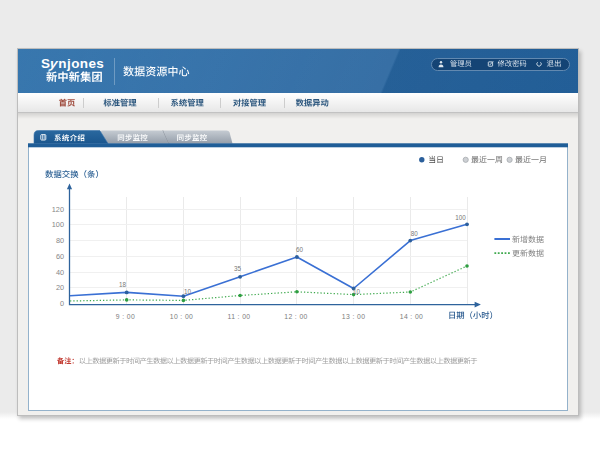 The height and width of the screenshot is (450, 600). Describe the element at coordinates (123, 284) in the screenshot. I see `svg-text: 18` at that location.